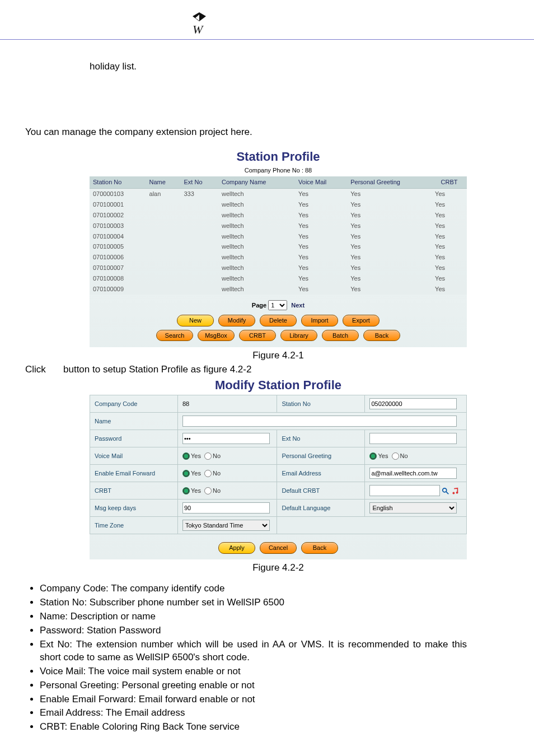 This screenshot has height=756, width=534. I want to click on pager: Page 1 Next, so click(278, 305).